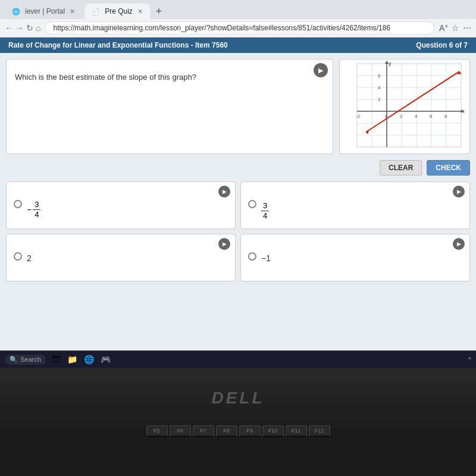  What do you see at coordinates (127, 252) in the screenshot?
I see `answer-content-c: 2` at bounding box center [127, 252].